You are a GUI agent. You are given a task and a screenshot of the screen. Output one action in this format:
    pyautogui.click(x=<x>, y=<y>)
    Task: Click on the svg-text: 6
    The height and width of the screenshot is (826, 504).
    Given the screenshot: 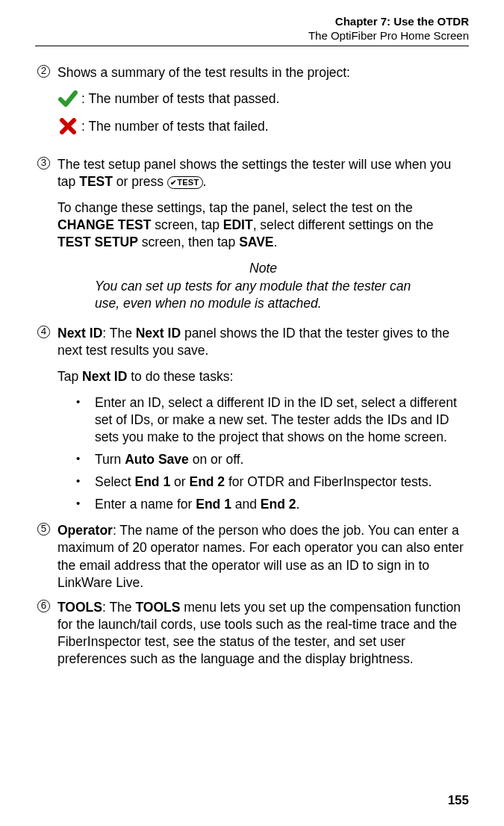 What is the action you would take?
    pyautogui.click(x=43, y=605)
    